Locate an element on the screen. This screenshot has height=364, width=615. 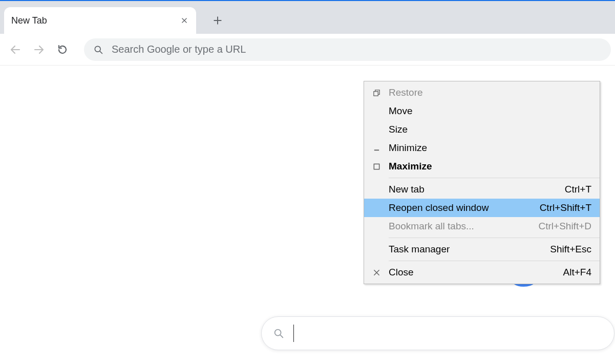
new-tab-button is located at coordinates (218, 20).